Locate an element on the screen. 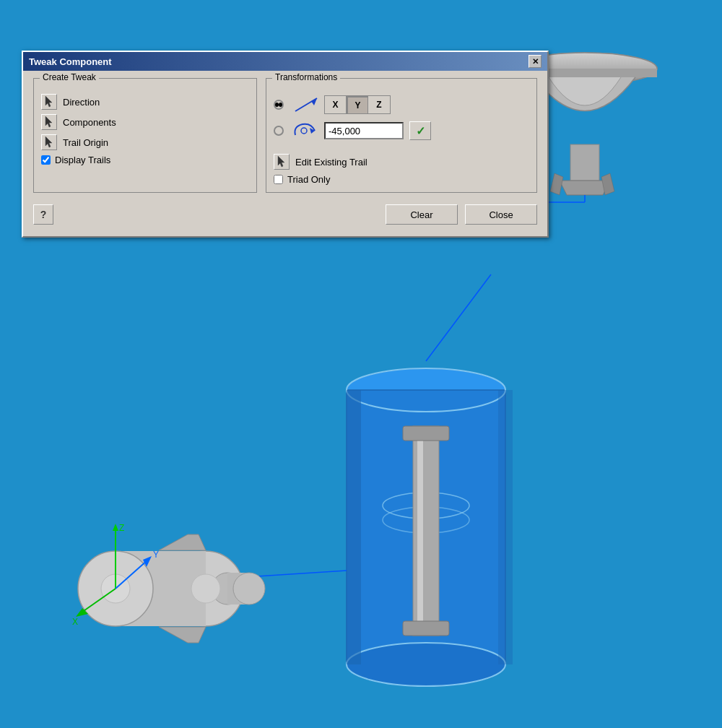  dialog-title: Tweak Component is located at coordinates (71, 62).